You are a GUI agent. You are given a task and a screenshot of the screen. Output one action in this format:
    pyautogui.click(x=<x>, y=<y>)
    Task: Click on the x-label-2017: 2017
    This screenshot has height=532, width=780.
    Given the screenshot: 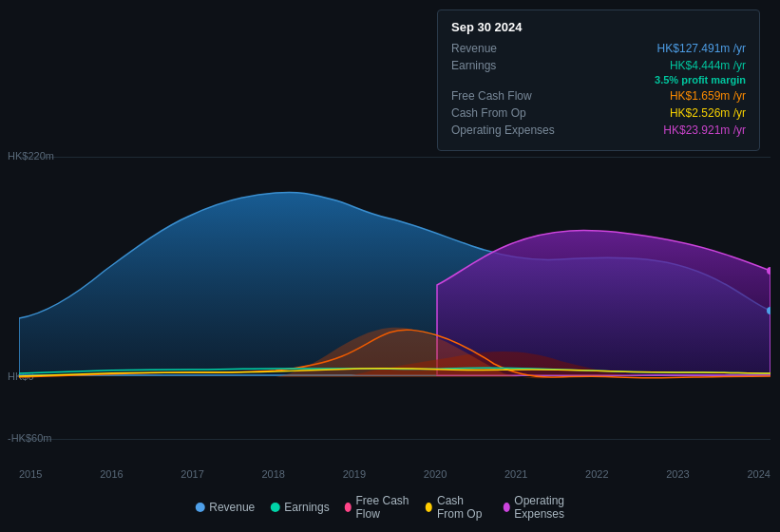 What is the action you would take?
    pyautogui.click(x=192, y=474)
    